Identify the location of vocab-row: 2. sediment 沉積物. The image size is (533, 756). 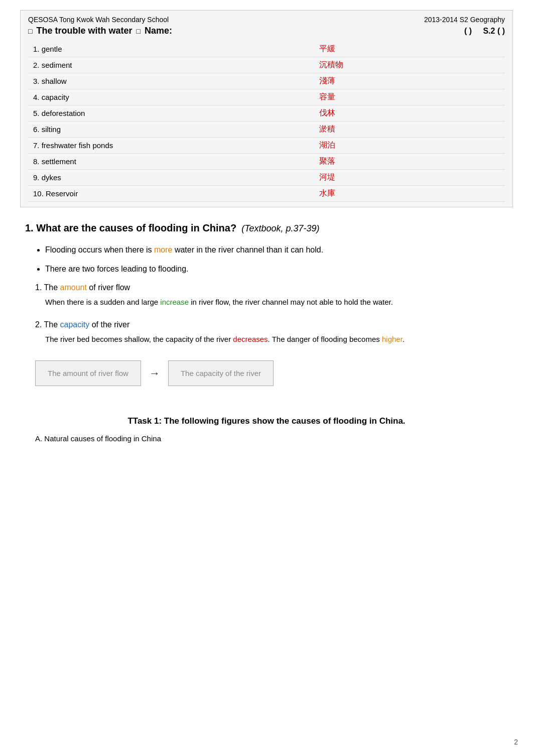
(266, 65).